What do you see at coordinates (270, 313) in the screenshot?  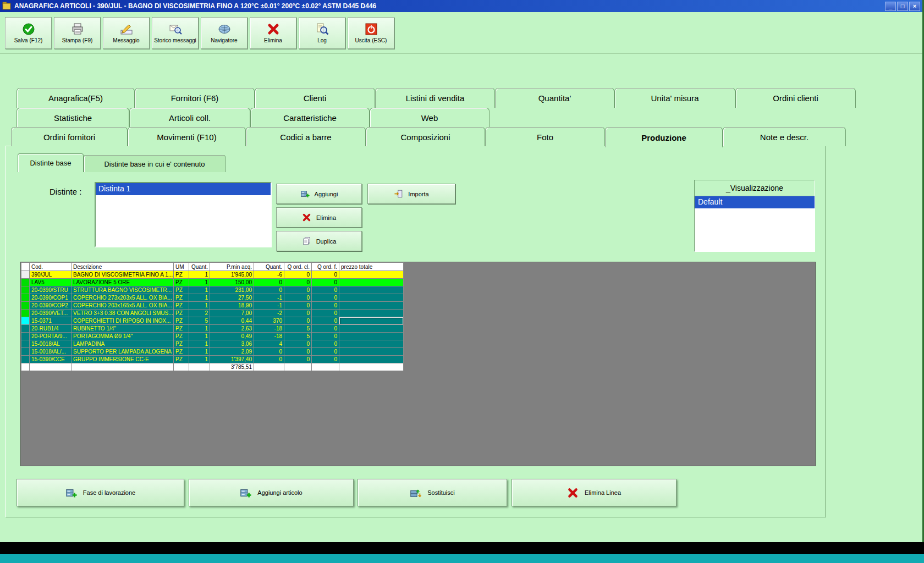 I see `cell-quant2: -2` at bounding box center [270, 313].